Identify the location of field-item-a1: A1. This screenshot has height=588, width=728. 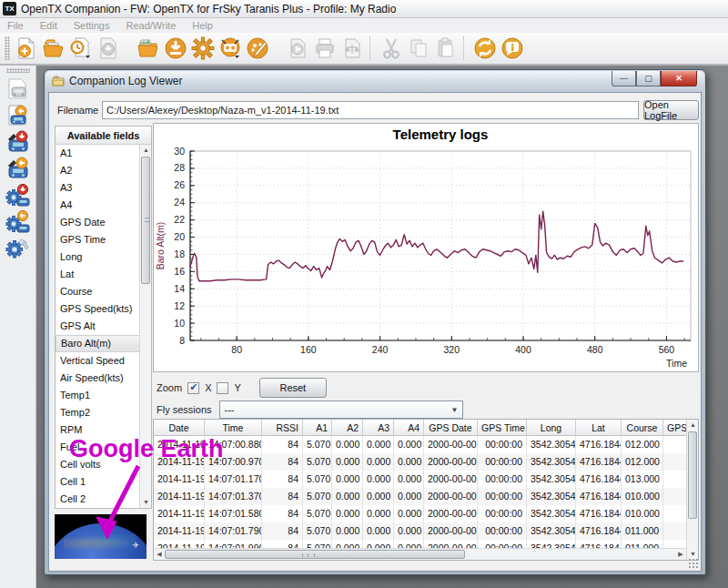
(104, 153).